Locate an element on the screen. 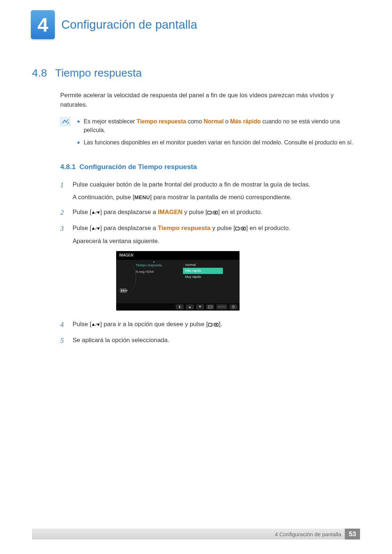 Image resolution: width=392 pixels, height=554 pixels. step-number: 4 is located at coordinates (64, 325).